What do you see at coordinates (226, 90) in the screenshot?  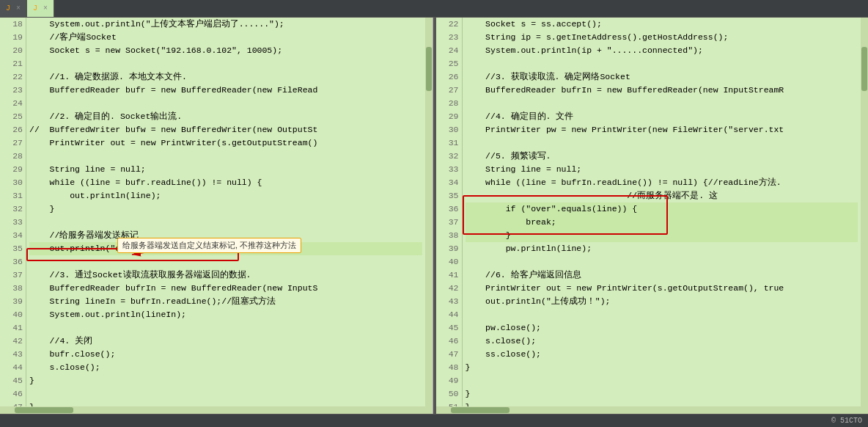 I see `code-line: BufferedReader bufr = new BufferedReader…` at bounding box center [226, 90].